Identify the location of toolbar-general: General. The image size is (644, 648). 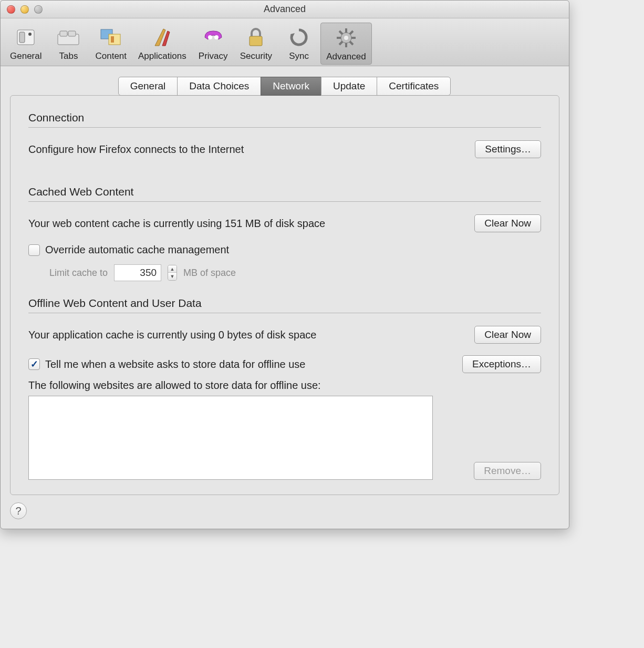
(26, 44).